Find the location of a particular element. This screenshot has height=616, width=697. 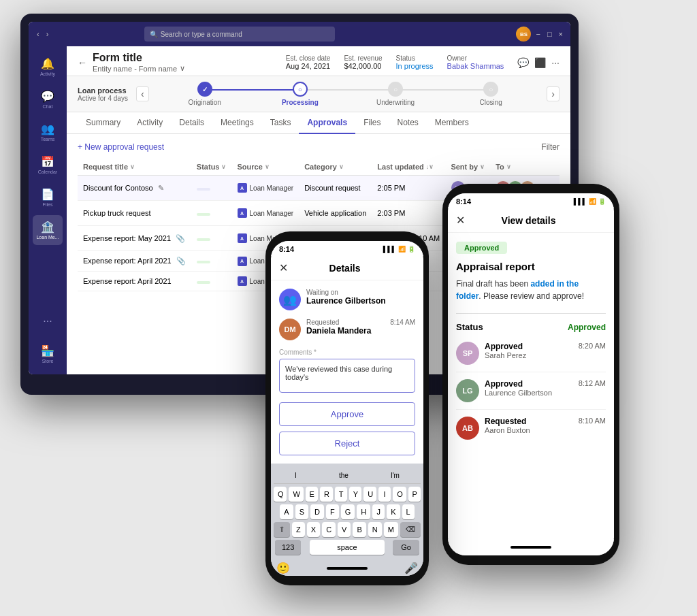

sidebar-item-activity: 🔔 Activity is located at coordinates (48, 67).